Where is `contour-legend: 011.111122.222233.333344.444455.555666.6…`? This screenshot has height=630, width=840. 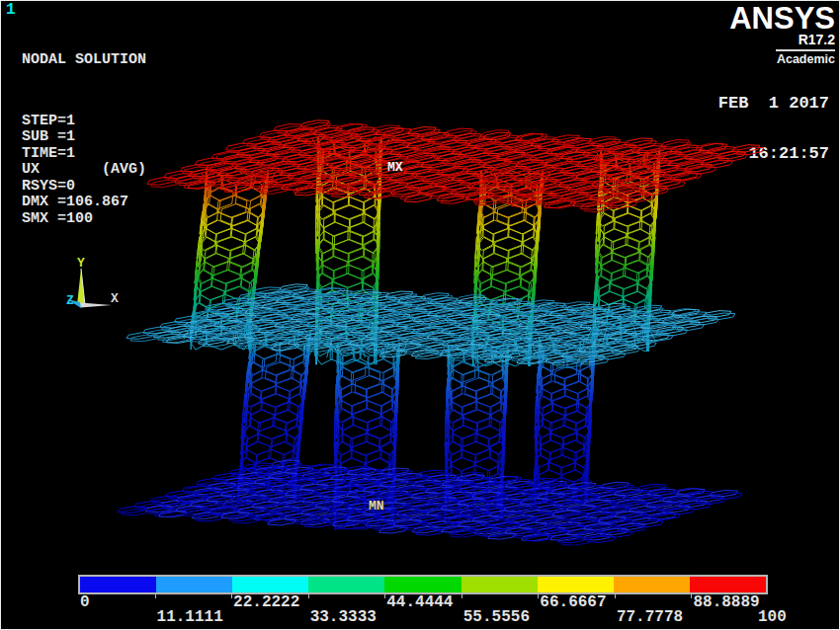
contour-legend: 011.111122.222233.333344.444455.555666.6… is located at coordinates (421, 602).